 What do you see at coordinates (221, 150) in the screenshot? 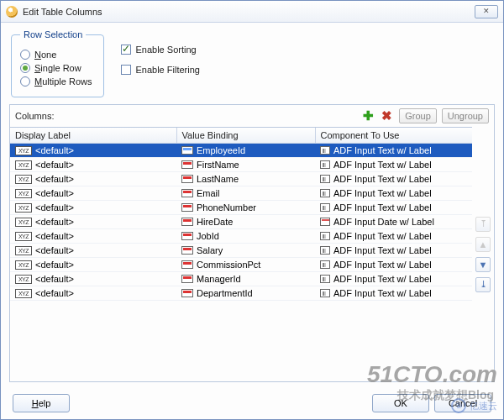
I see `value-binding-cell: EmployeeId` at bounding box center [221, 150].